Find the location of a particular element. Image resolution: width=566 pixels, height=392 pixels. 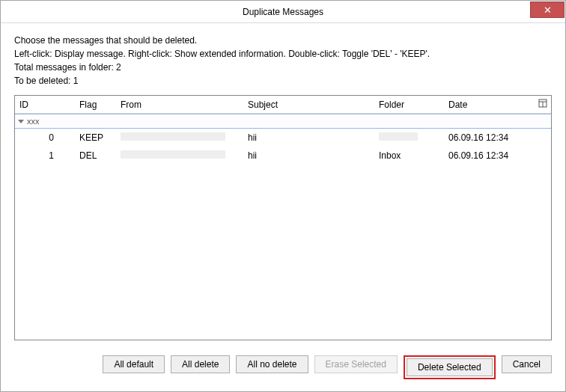

cell-flag: DEL is located at coordinates (96, 156).